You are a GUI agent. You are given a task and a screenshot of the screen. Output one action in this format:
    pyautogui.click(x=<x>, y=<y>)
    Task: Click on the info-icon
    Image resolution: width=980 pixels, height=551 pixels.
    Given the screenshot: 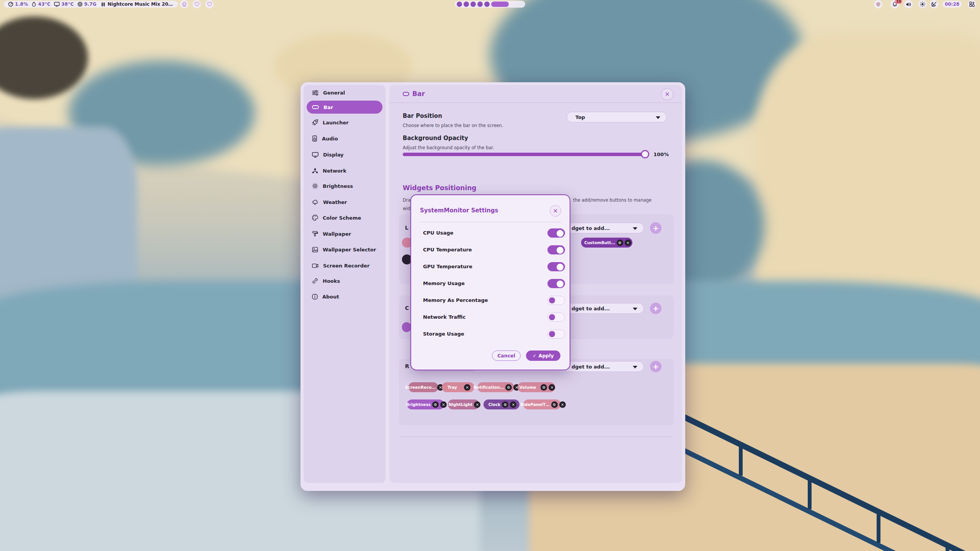 What is the action you would take?
    pyautogui.click(x=315, y=297)
    